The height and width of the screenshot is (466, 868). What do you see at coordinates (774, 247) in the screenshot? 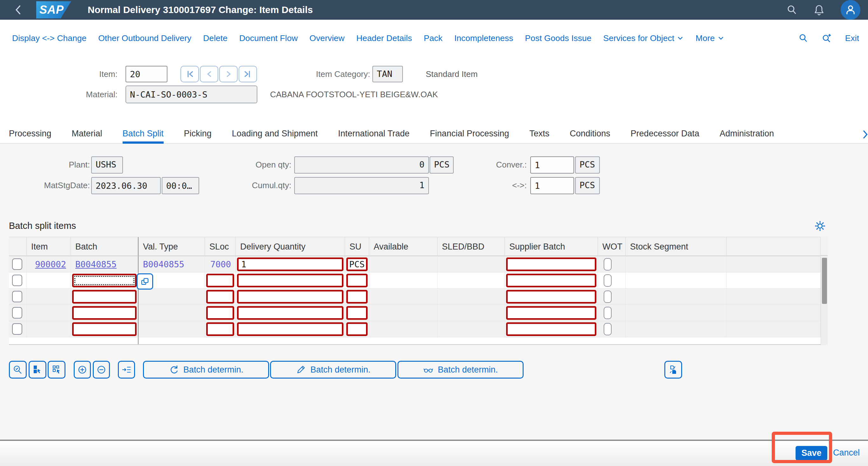
I see `col-extra` at bounding box center [774, 247].